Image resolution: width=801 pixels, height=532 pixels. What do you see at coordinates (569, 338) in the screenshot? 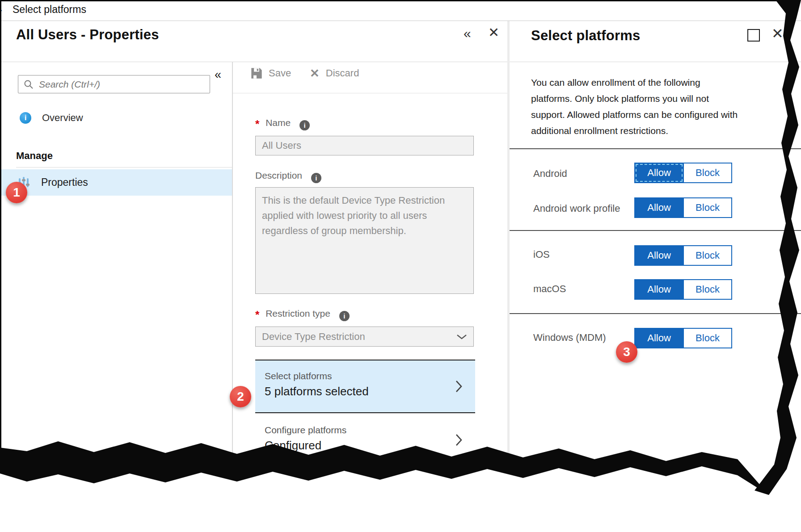
I see `platform-label-windows-mdm: Windows (MDM)` at bounding box center [569, 338].